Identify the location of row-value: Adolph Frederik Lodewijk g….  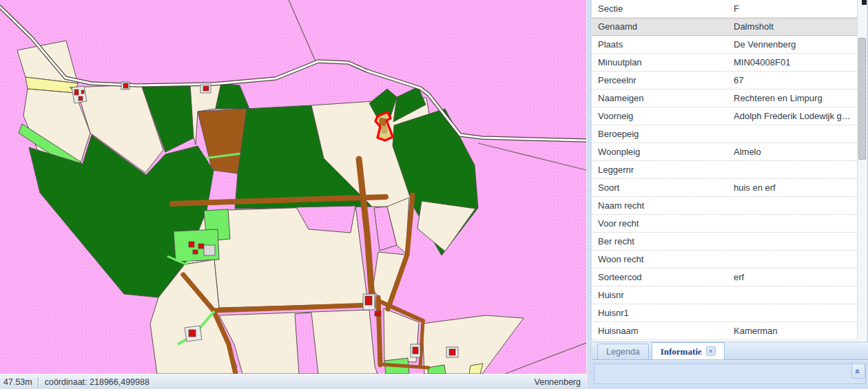
(795, 116).